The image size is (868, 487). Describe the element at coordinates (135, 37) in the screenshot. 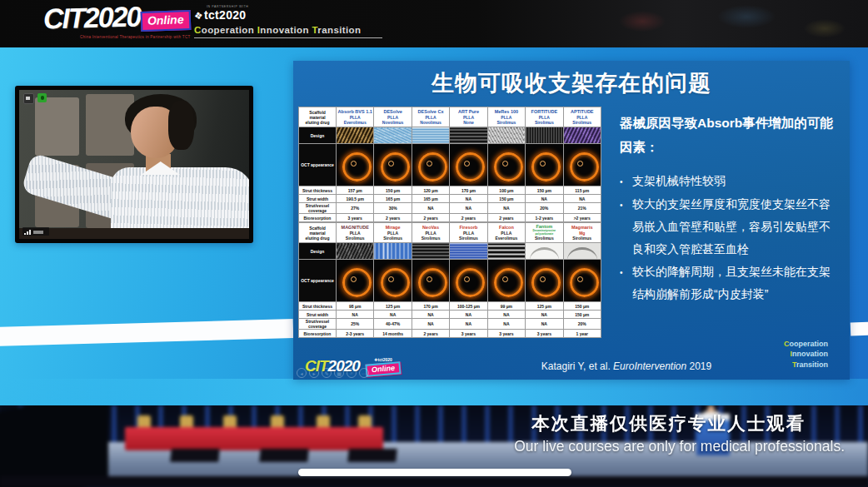

I see `cit-logo-subtitle: China Interventional Therapeutics in Par…` at that location.